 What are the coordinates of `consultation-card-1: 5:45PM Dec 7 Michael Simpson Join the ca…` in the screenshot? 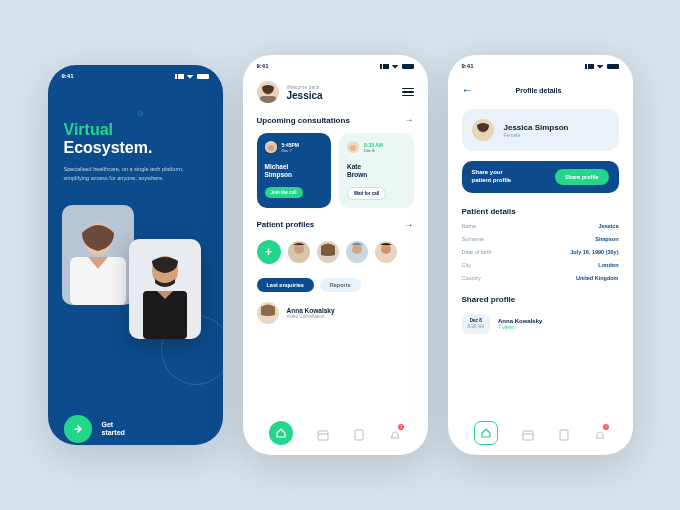 It's located at (294, 170).